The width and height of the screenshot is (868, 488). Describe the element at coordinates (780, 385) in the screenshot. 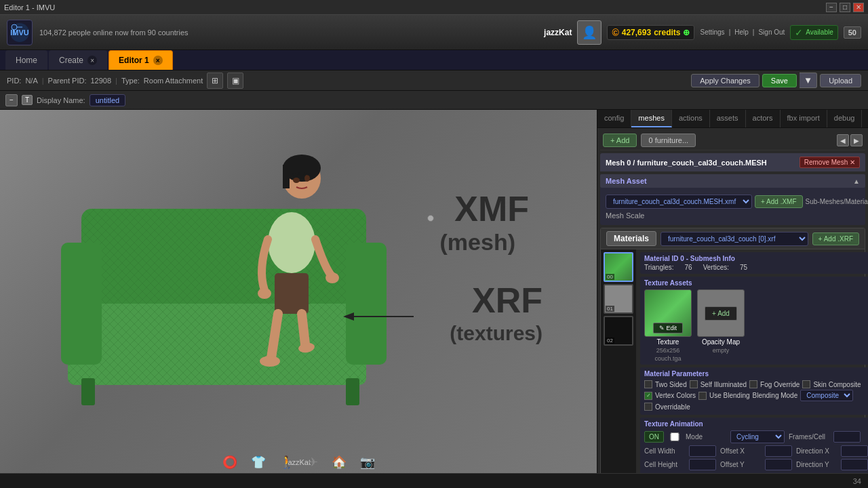

I see `fog-override-label: Fog Override` at that location.